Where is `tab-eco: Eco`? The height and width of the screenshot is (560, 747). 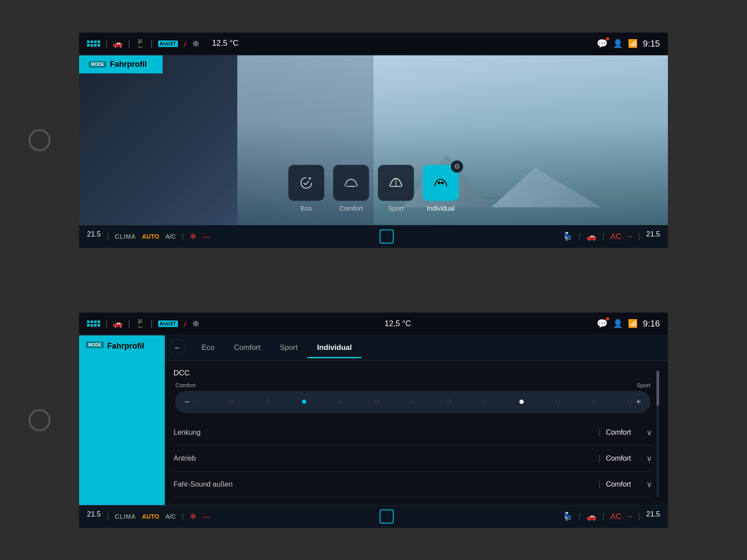
tab-eco: Eco is located at coordinates (208, 348).